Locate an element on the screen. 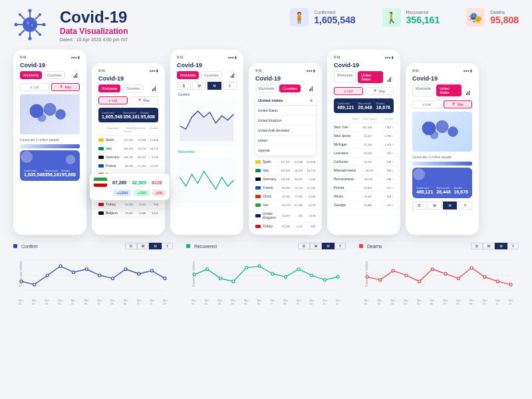 The width and height of the screenshot is (532, 399). table-row: Georgia10,885412› is located at coordinates (364, 205).